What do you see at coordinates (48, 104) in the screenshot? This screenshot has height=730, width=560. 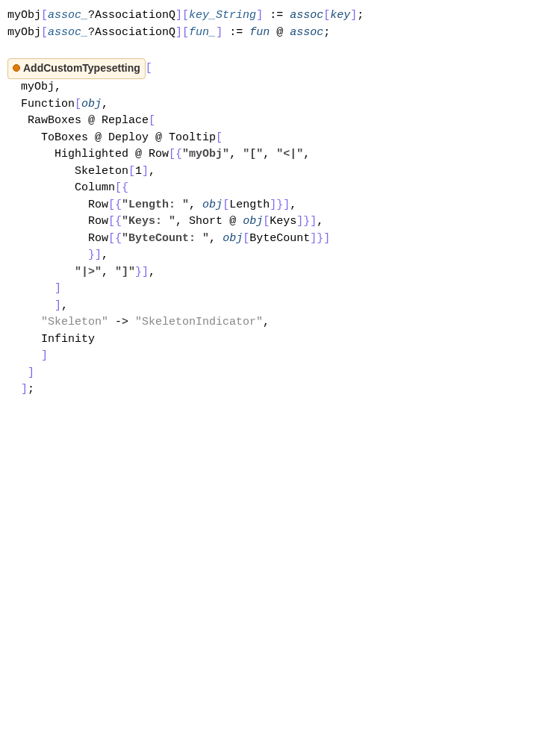 I see `fn-name: Function` at bounding box center [48, 104].